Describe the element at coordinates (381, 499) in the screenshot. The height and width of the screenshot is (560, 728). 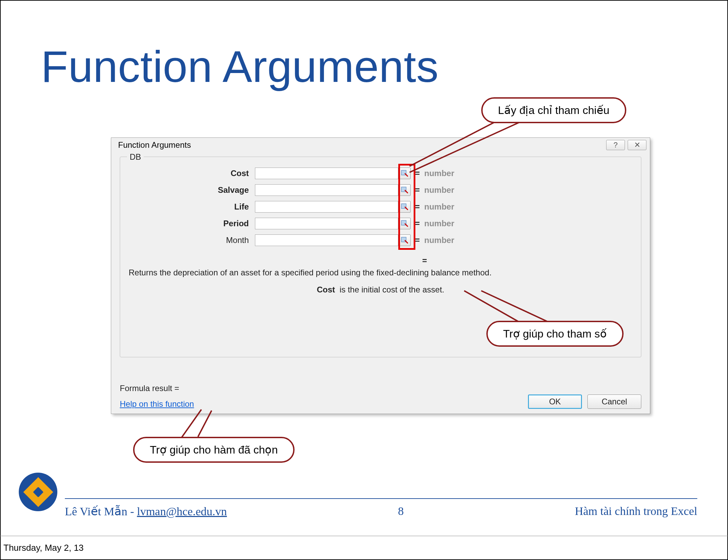
I see `footer-rule` at that location.